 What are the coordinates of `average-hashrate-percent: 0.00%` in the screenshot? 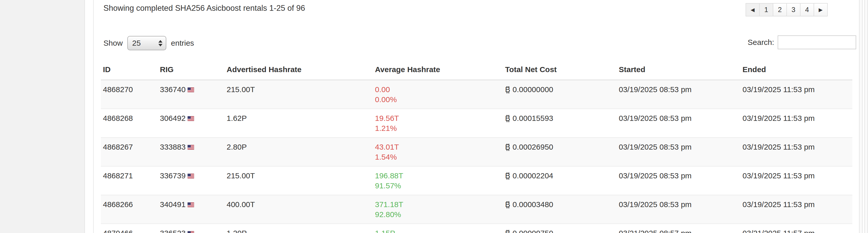 It's located at (438, 99).